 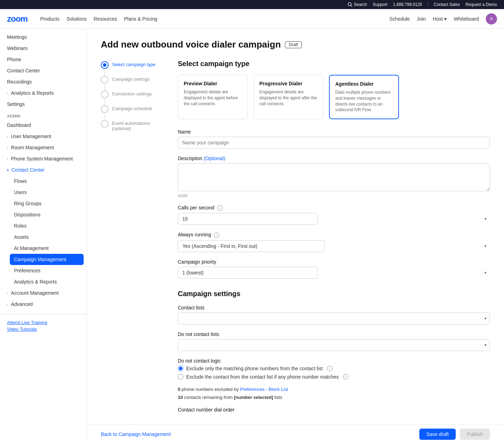 What do you see at coordinates (106, 19) in the screenshot?
I see `nav-resources: Resources` at bounding box center [106, 19].